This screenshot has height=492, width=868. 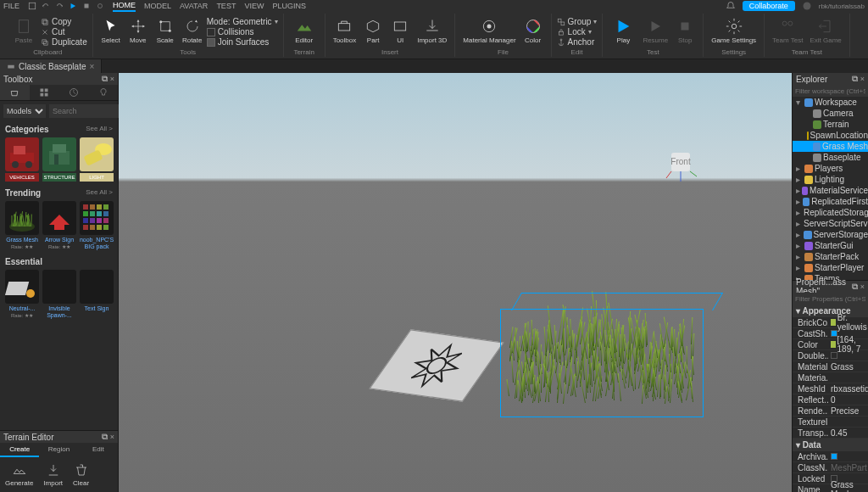 I want to click on prop-textureid: TextureID, so click(x=831, y=422).